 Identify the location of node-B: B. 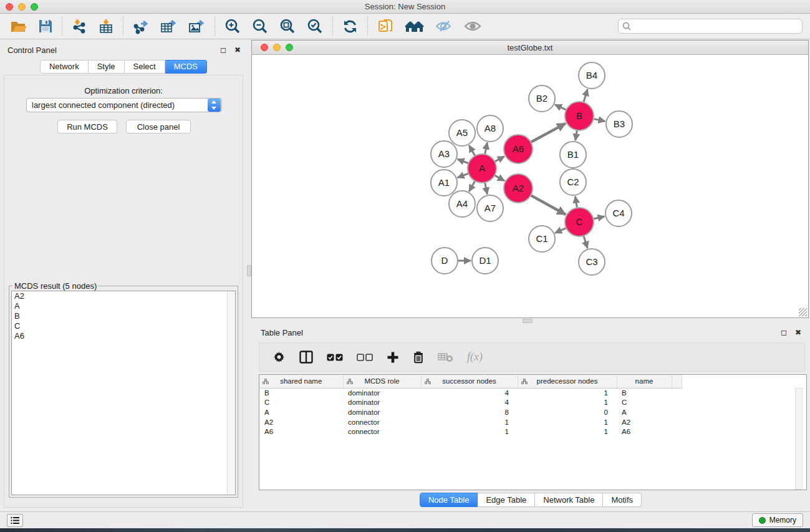
(579, 116).